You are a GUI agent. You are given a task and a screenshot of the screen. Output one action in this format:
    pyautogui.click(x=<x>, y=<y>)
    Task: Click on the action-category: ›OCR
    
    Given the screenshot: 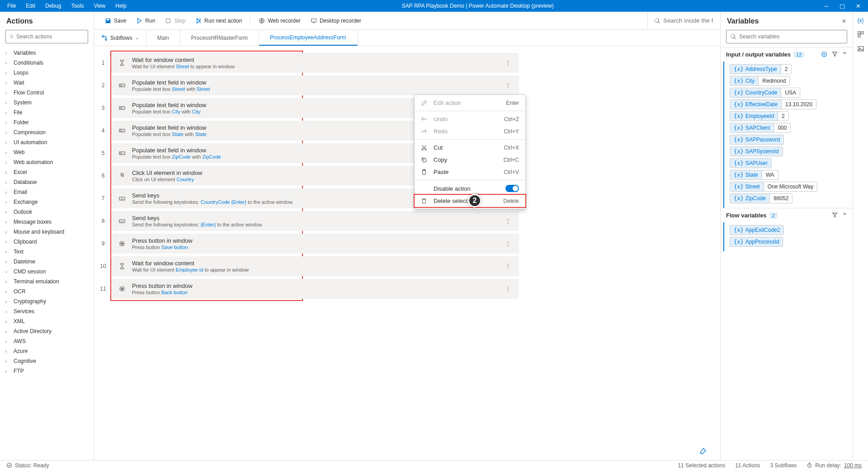 What is the action you would take?
    pyautogui.click(x=47, y=291)
    